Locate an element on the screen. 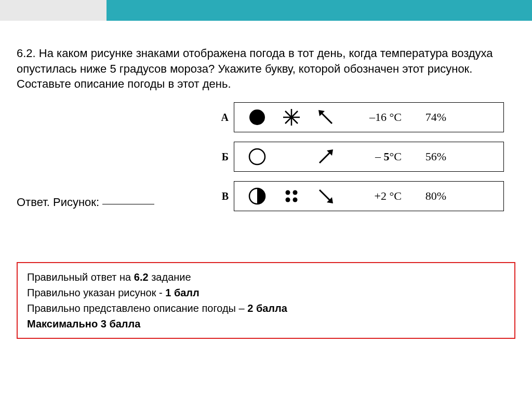  temp-b-value: 5 is located at coordinates (387, 157).